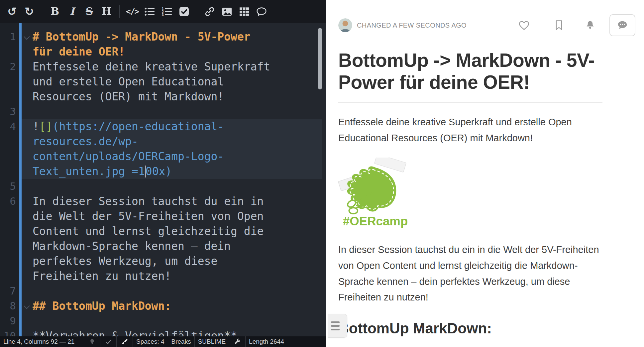 The width and height of the screenshot is (644, 347). Describe the element at coordinates (163, 291) in the screenshot. I see `code-row: 7` at that location.